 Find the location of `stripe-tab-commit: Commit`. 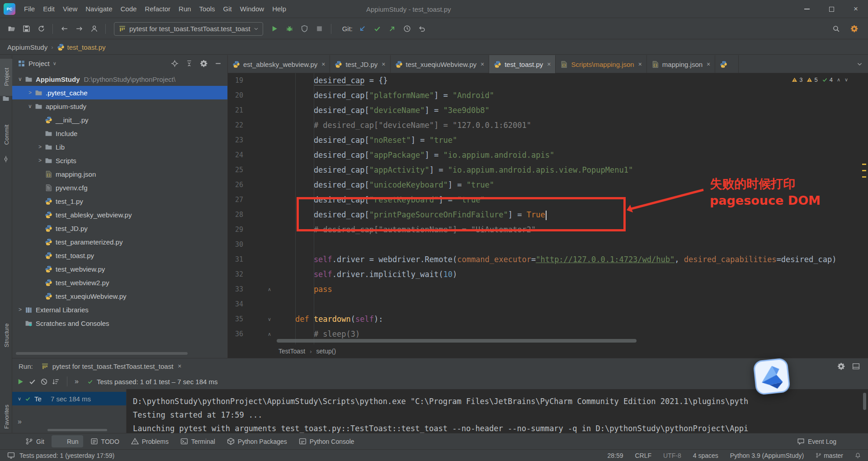

stripe-tab-commit: Commit is located at coordinates (6, 135).